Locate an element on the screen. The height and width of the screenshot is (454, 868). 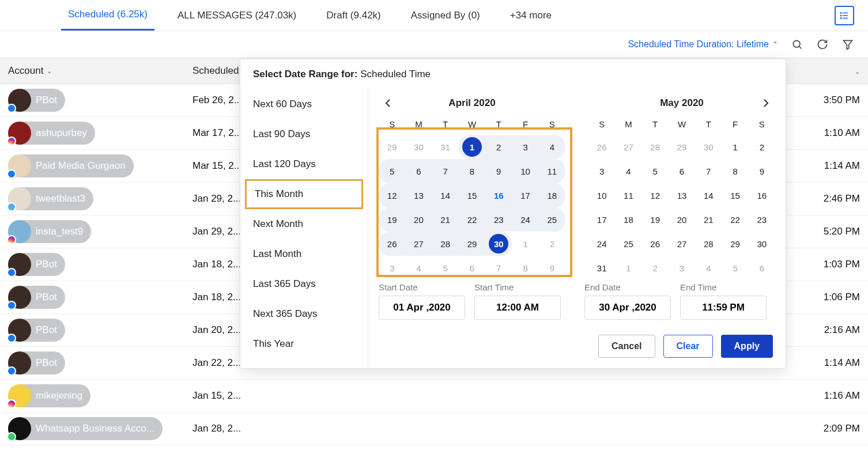
table-row: mikejening Jan 15, 2... 1:16 AM is located at coordinates (434, 396).